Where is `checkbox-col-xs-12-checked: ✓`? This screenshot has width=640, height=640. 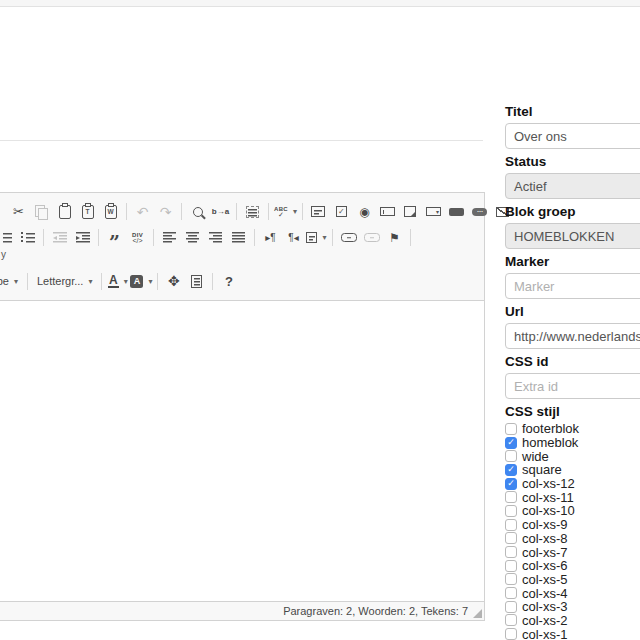 checkbox-col-xs-12-checked: ✓ is located at coordinates (511, 484).